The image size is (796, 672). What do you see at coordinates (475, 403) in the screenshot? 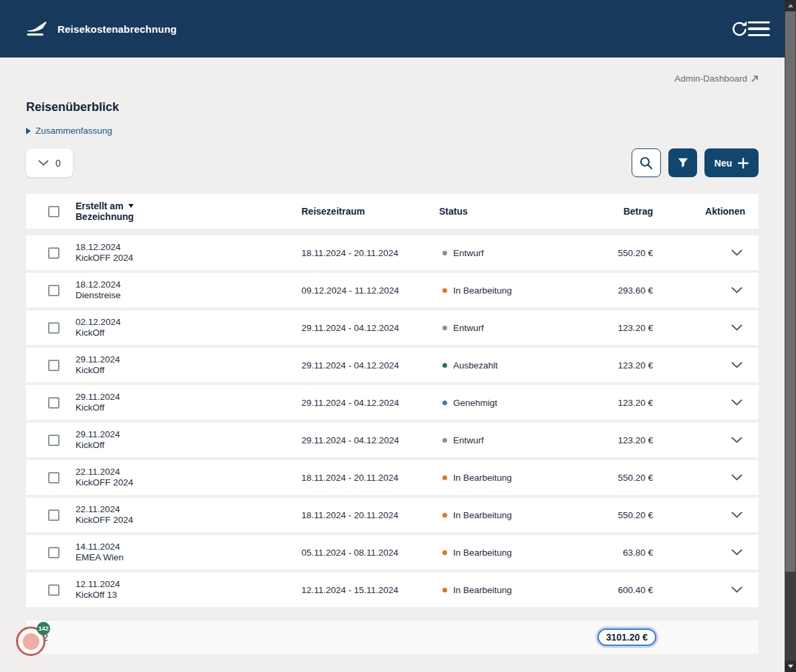
I see `row-status: Genehmigt` at bounding box center [475, 403].